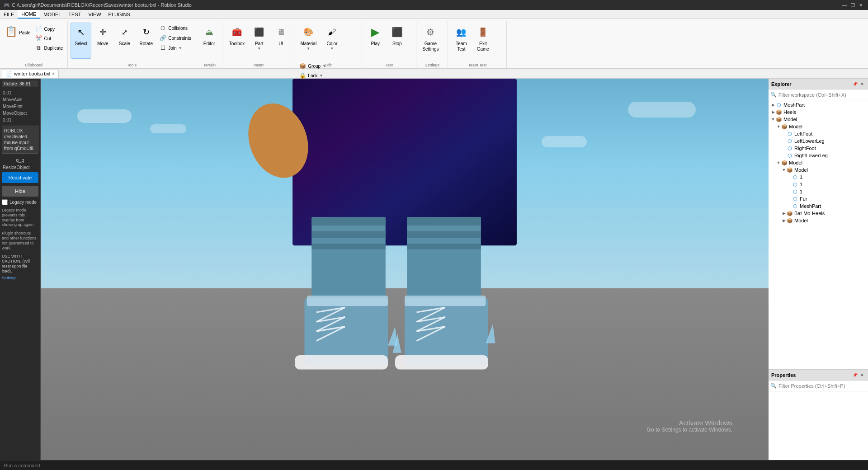 This screenshot has width=868, height=470. What do you see at coordinates (20, 113) in the screenshot?
I see `move-object-item: MoveObject` at bounding box center [20, 113].